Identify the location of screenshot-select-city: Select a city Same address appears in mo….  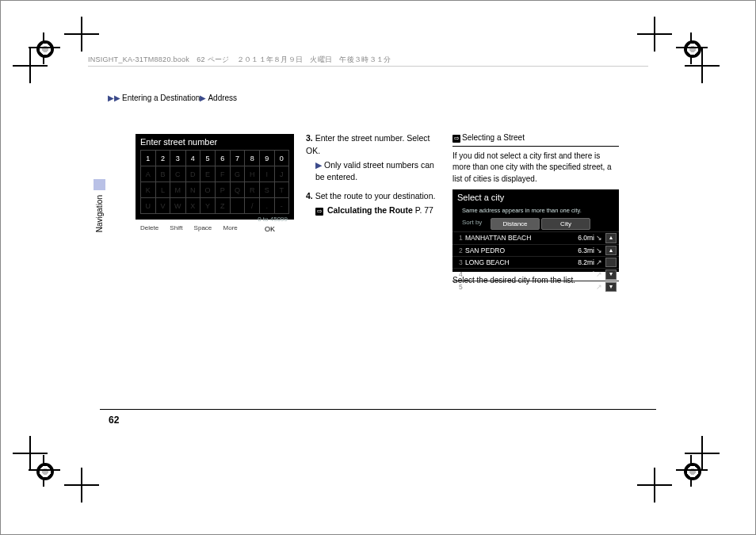
(536, 231).